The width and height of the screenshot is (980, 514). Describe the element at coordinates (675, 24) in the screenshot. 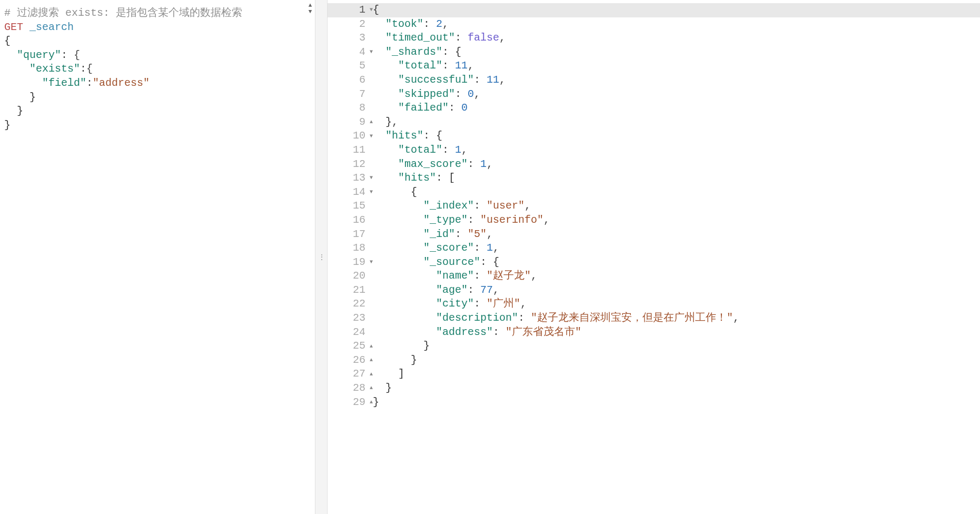

I see `response-line: "took": 2,` at that location.